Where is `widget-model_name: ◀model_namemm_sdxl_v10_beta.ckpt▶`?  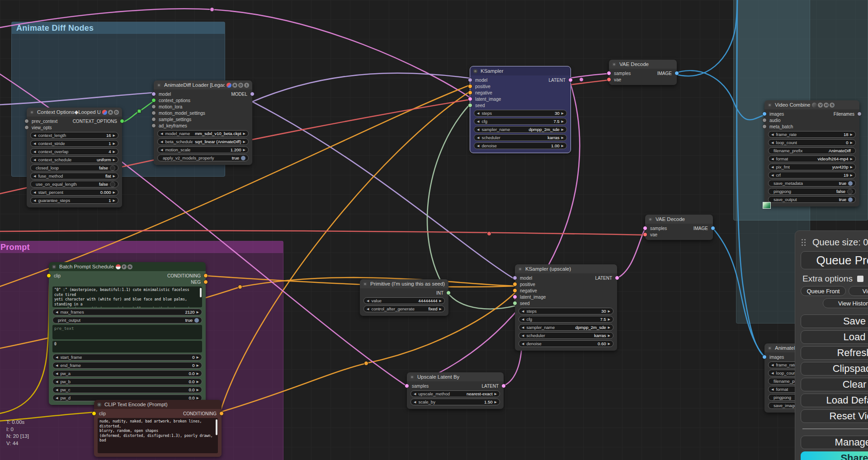
widget-model_name: ◀model_namemm_sdxl_v10_beta.ckpt▶ is located at coordinates (203, 134).